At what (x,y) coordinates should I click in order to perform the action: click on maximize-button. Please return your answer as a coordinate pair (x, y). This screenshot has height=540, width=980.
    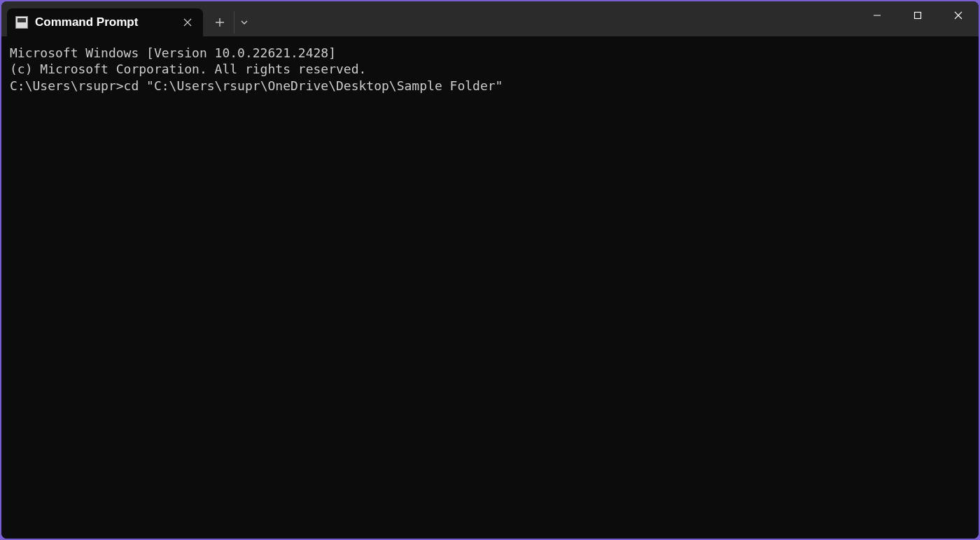
    Looking at the image, I should click on (918, 15).